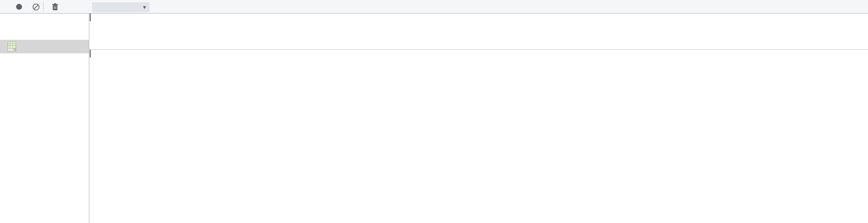  Describe the element at coordinates (479, 17) in the screenshot. I see `ruler-top` at that location.